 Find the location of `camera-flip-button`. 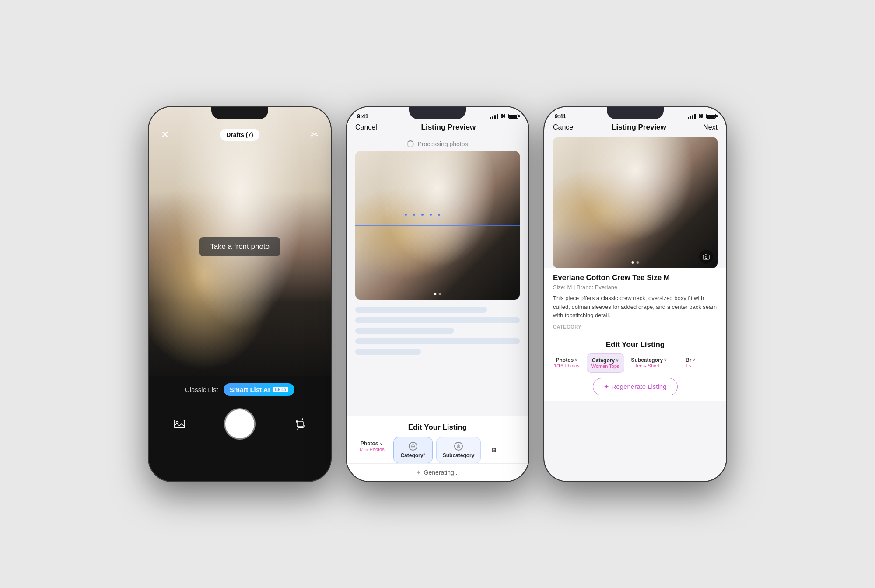

camera-flip-button is located at coordinates (300, 424).